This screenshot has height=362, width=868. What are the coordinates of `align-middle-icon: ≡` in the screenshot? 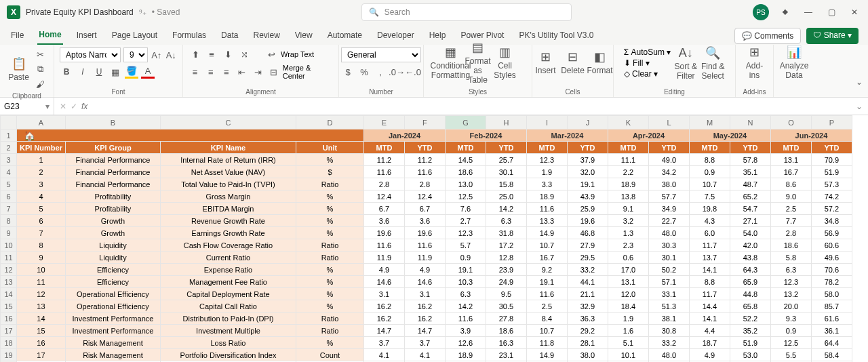 It's located at (212, 54).